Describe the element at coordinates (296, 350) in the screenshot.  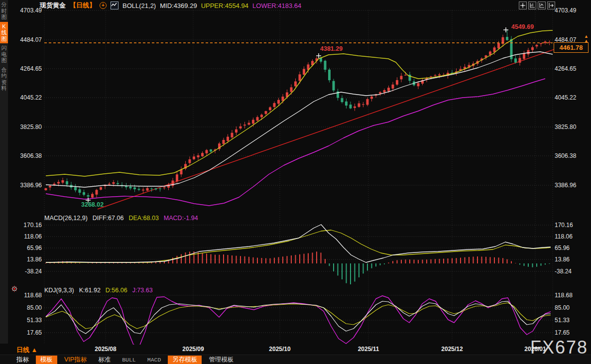
I see `time-axis: 日线 ▲ 2025/082025/092025/102025/112025/12…` at that location.